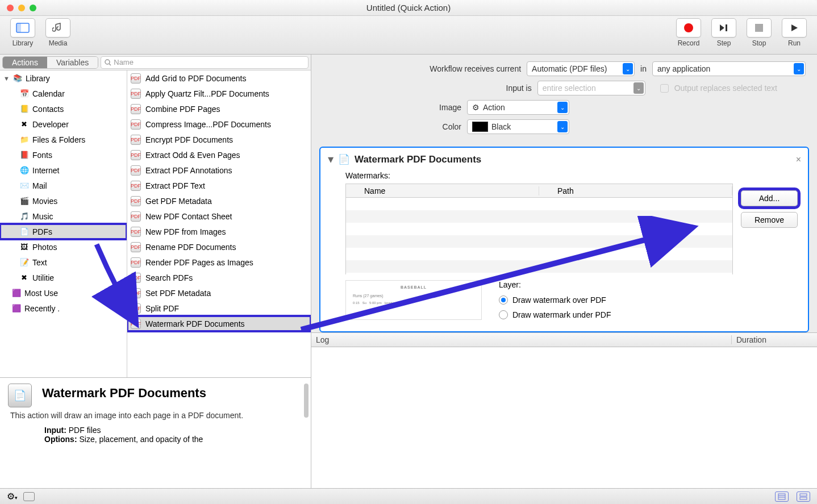  Describe the element at coordinates (555, 300) in the screenshot. I see `layer-over-radio: Draw watermark over PDF` at that location.